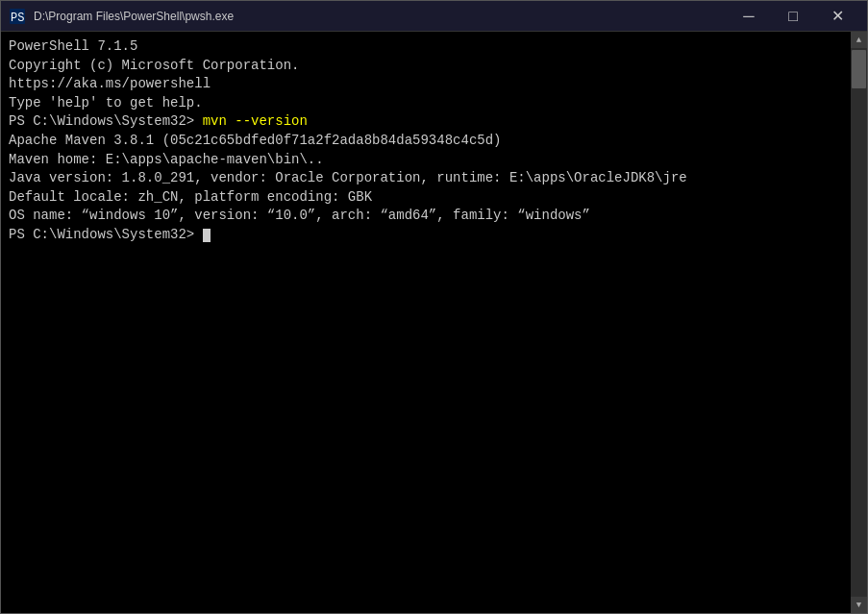 The height and width of the screenshot is (614, 868). Describe the element at coordinates (426, 104) in the screenshot. I see `terminal-line: Type 'help' to get help.` at that location.